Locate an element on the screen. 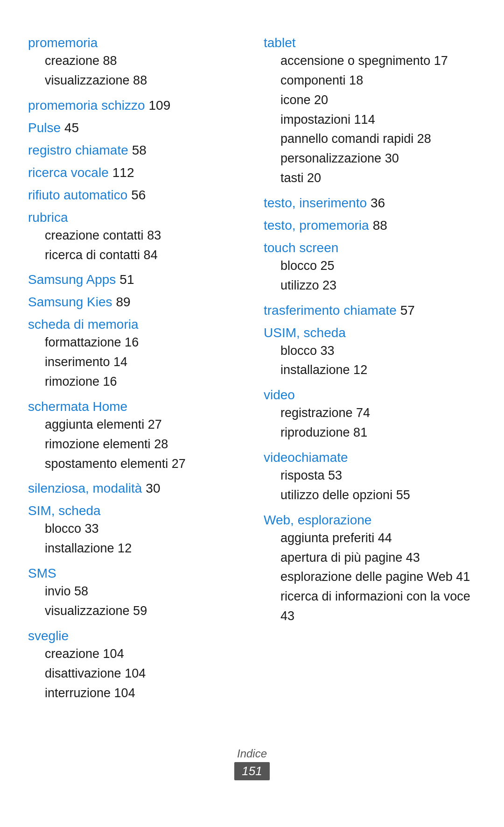 The image size is (504, 827). subitem-num: 44 is located at coordinates (385, 538).